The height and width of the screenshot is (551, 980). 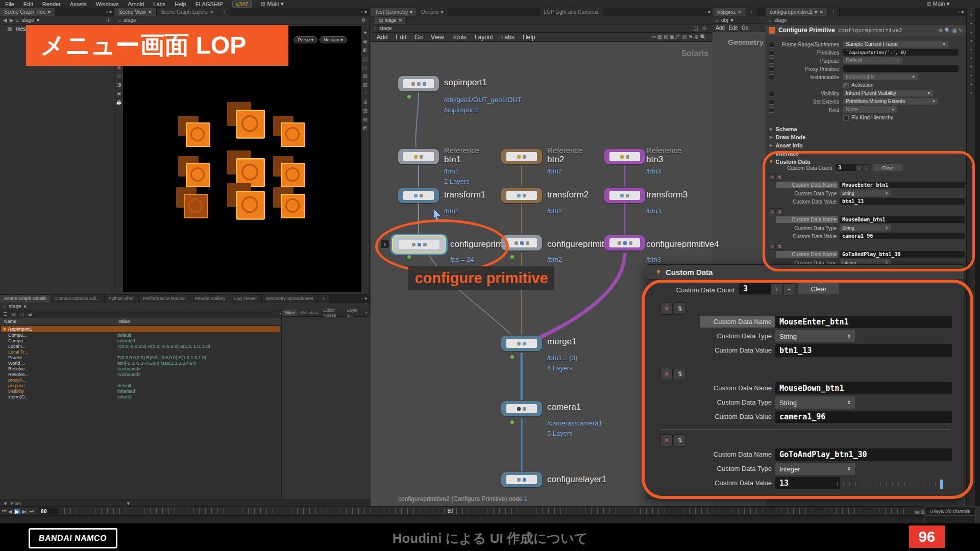 I want to click on clear-button: Clear, so click(x=819, y=289).